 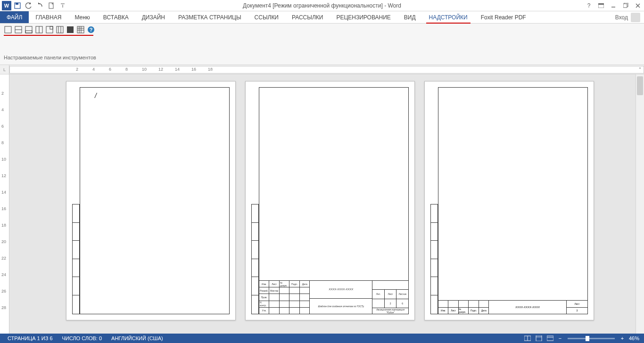 I want to click on qat-customize-button, so click(x=63, y=6).